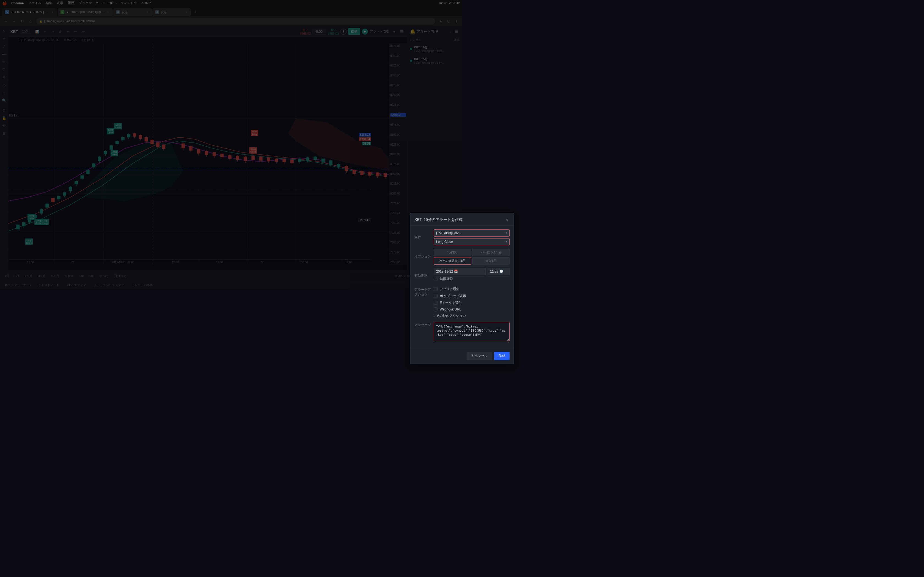  I want to click on condition-type-value: Long Close, so click(444, 242).